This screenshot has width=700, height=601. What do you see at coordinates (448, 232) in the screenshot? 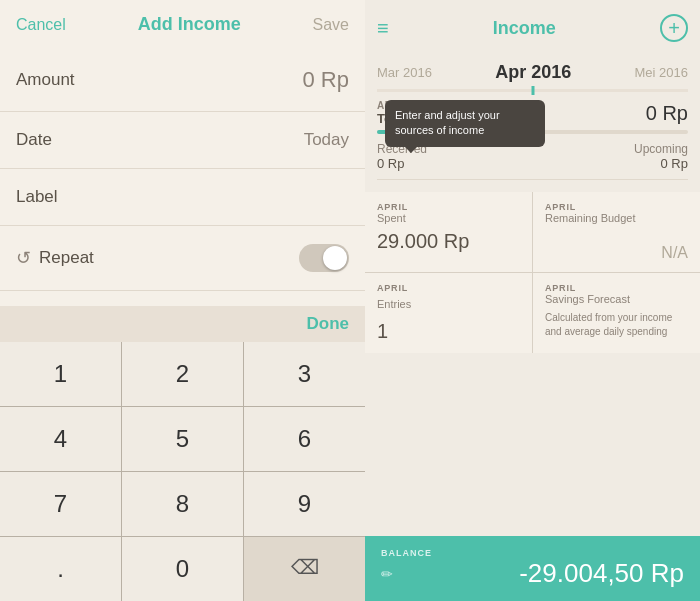
I see `spent-card: APRIL Spent 29.000 Rp` at bounding box center [448, 232].